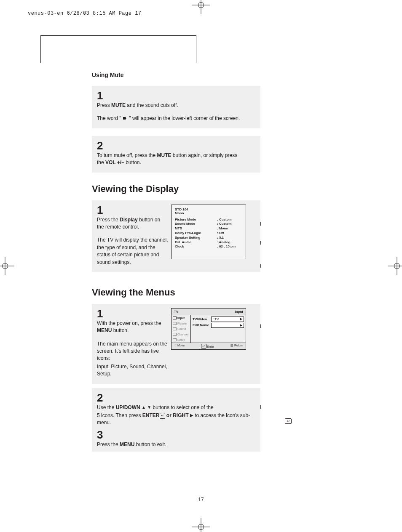 The image size is (402, 532). Describe the element at coordinates (176, 344) in the screenshot. I see `step-box: 1 With the power on, press the MENU butt…` at that location.